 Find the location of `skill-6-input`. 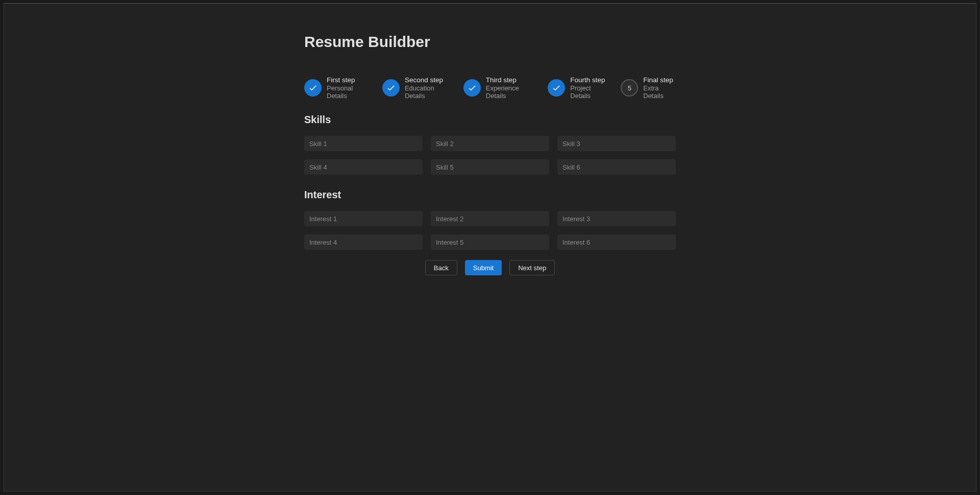

skill-6-input is located at coordinates (617, 167).